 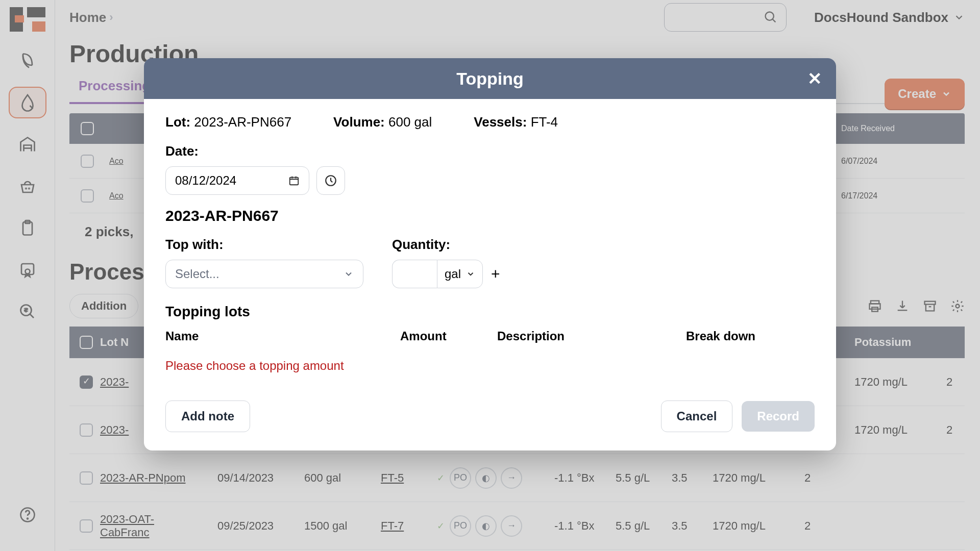 What do you see at coordinates (410, 122) in the screenshot?
I see `volume-value: 600 gal` at bounding box center [410, 122].